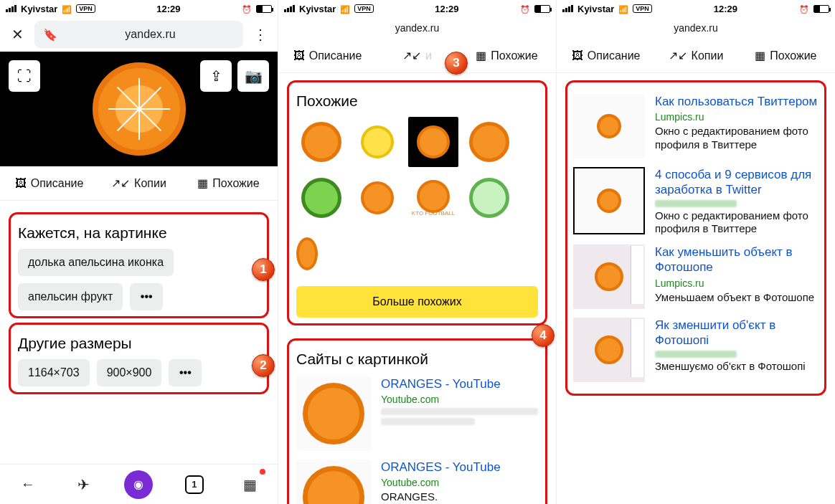 This screenshot has width=835, height=504. I want to click on sizes-title: Другие размеры, so click(139, 343).